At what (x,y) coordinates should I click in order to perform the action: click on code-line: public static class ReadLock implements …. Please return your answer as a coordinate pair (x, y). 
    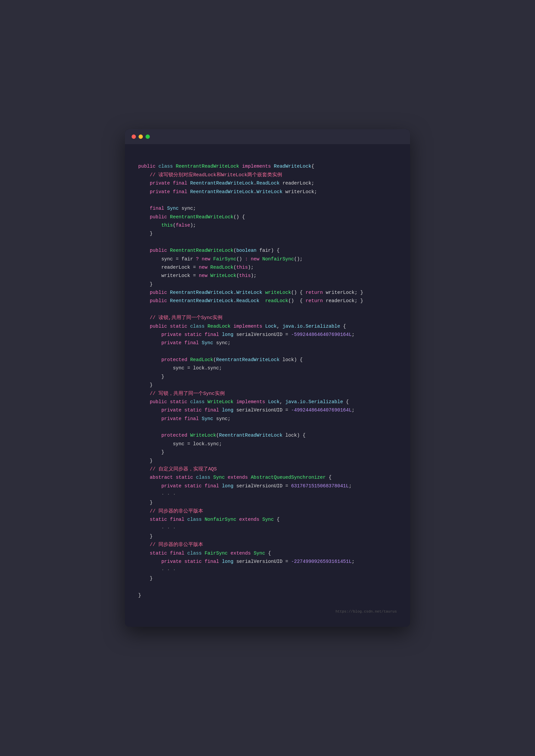
    Looking at the image, I should click on (268, 327).